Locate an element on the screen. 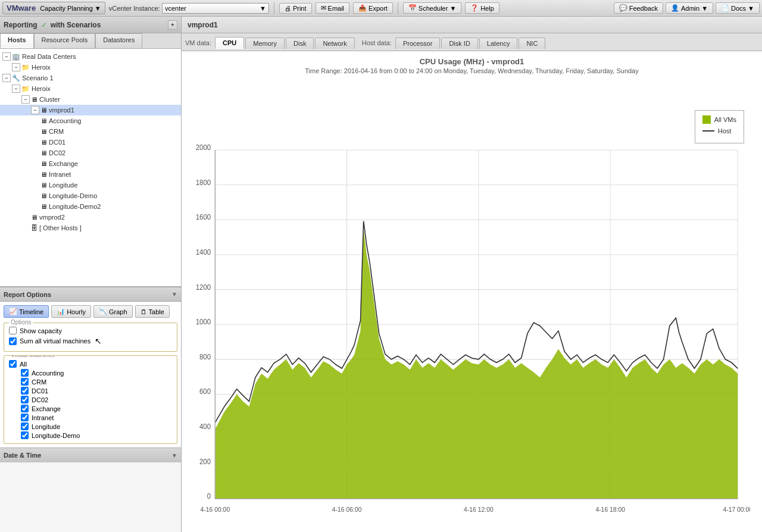 The height and width of the screenshot is (532, 762). table-button: 🗒 Table is located at coordinates (152, 312).